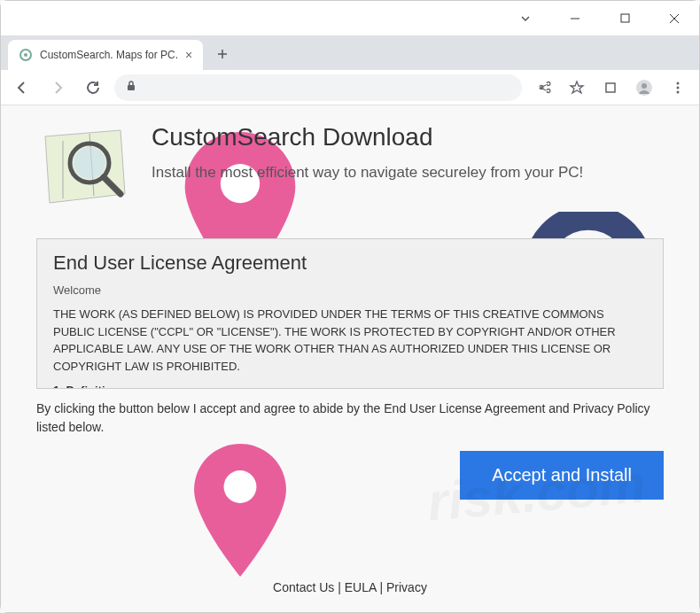 The height and width of the screenshot is (613, 700). What do you see at coordinates (318, 88) in the screenshot?
I see `address-bar` at bounding box center [318, 88].